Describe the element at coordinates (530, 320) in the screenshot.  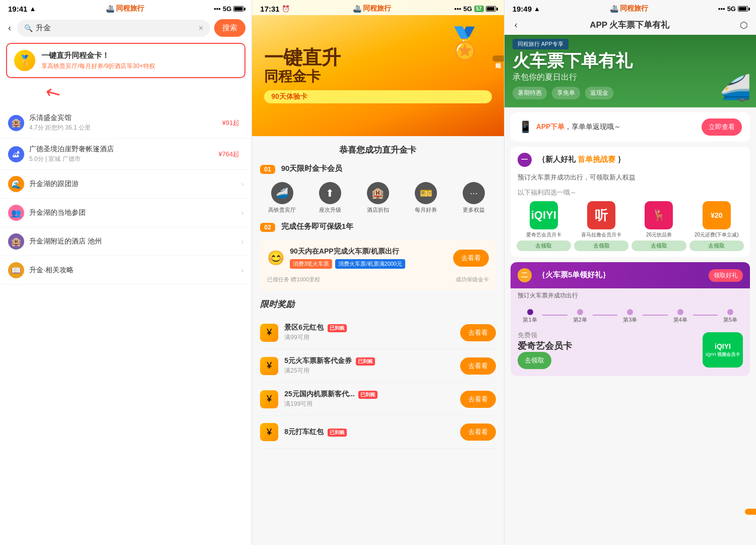
I see `progress-label-1: 第1单` at that location.